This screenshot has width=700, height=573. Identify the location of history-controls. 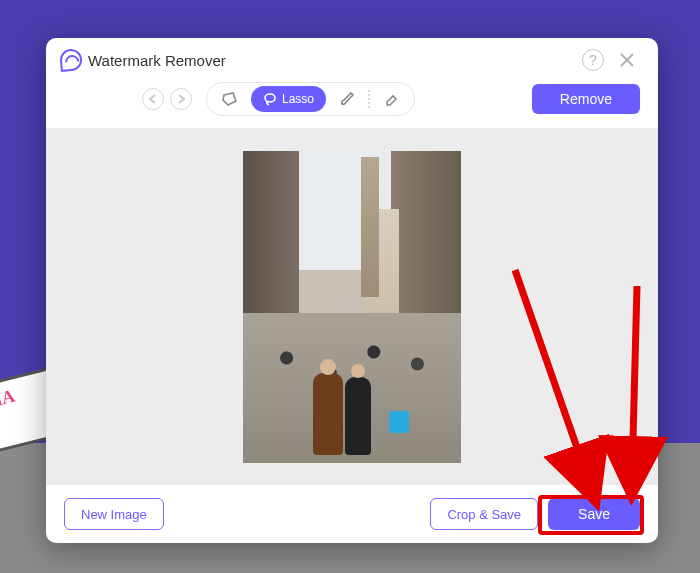
(167, 99).